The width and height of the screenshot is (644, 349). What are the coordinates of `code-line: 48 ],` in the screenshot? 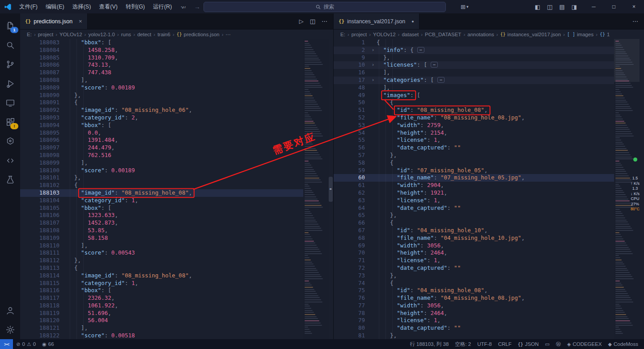 It's located at (474, 88).